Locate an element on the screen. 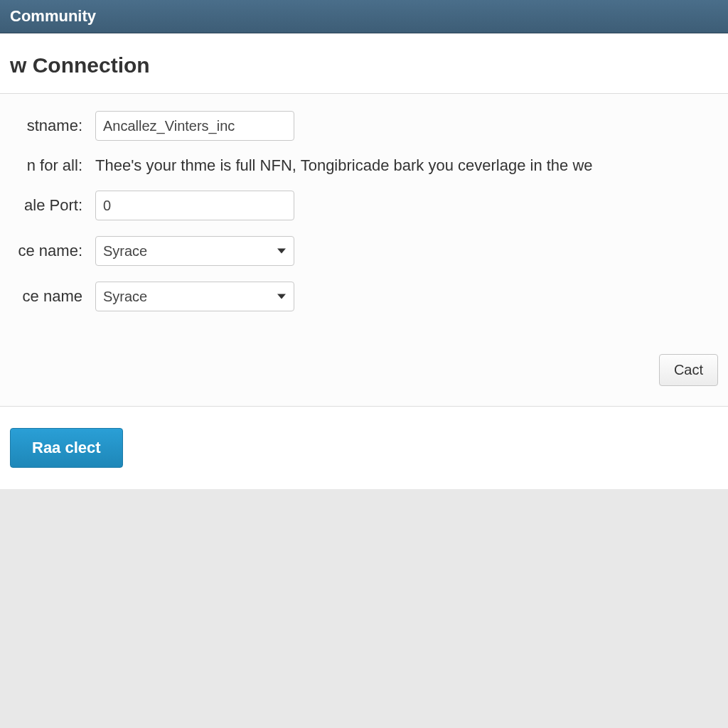 The image size is (728, 728). label-service1: ce name: is located at coordinates (53, 251).